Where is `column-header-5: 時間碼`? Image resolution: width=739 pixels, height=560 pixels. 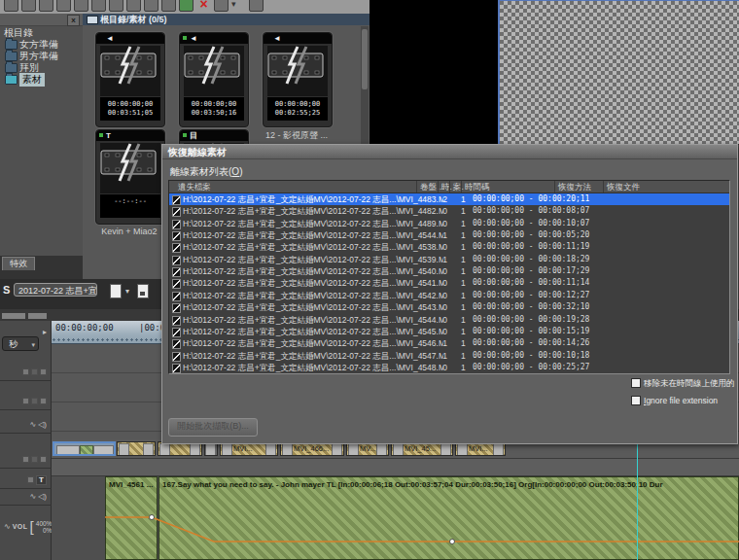
column-header-5: 時間碼 is located at coordinates (475, 187).